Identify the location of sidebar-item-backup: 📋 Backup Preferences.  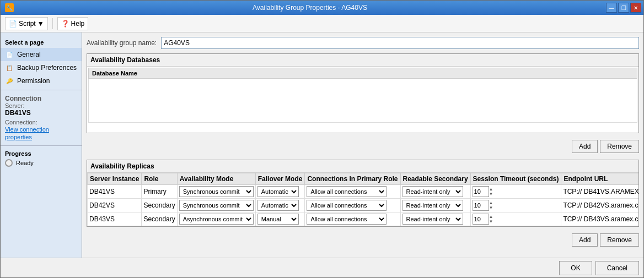
(41, 68).